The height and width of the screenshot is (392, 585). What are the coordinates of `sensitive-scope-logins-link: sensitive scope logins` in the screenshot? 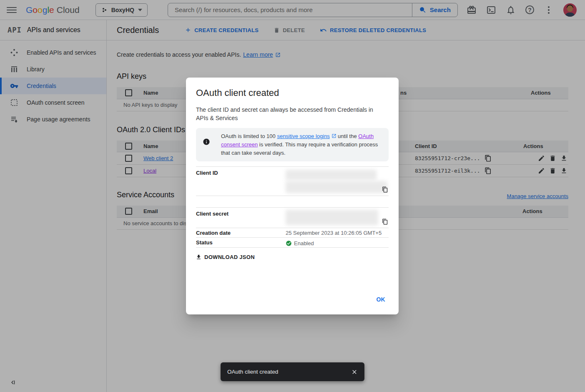 It's located at (303, 136).